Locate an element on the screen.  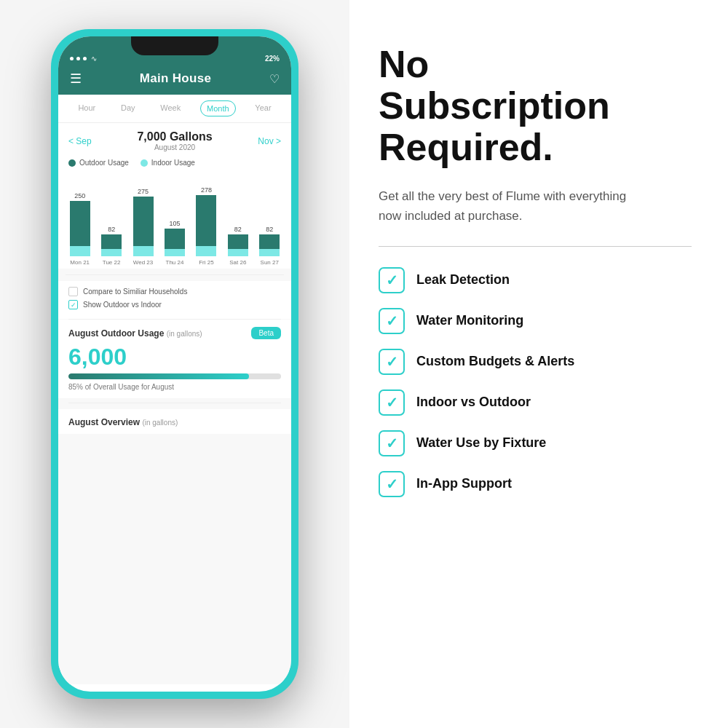
outdoor-section: August Outdoor Usage (in gallons) Beta 6… is located at coordinates (175, 359).